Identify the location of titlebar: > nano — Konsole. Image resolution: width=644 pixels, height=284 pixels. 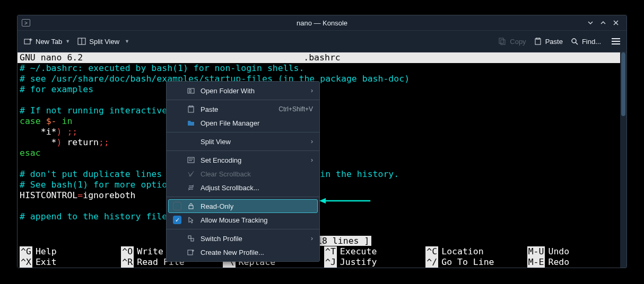
(322, 23).